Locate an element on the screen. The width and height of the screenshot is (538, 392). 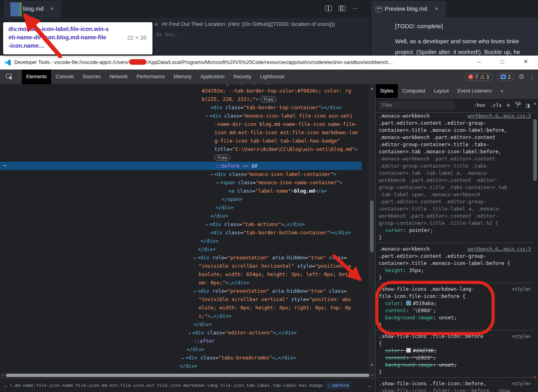
toggle-hover-state-button: :hov is located at coordinates (480, 105).